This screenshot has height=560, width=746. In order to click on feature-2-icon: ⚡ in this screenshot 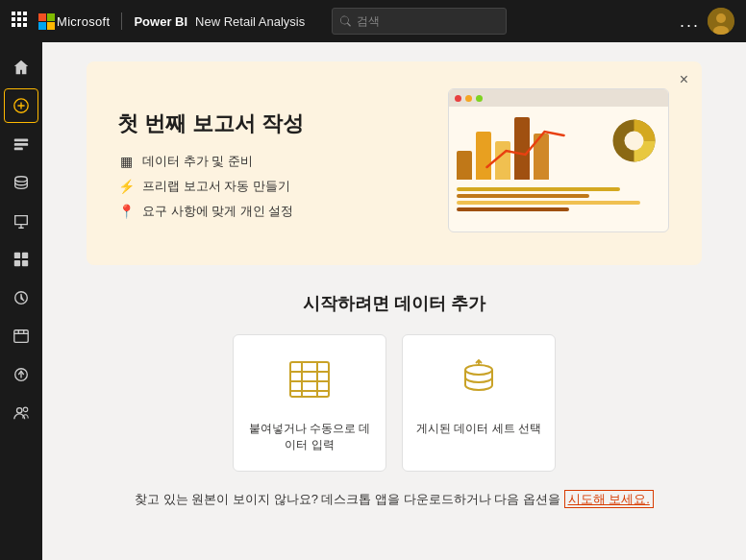, I will do `click(126, 186)`.